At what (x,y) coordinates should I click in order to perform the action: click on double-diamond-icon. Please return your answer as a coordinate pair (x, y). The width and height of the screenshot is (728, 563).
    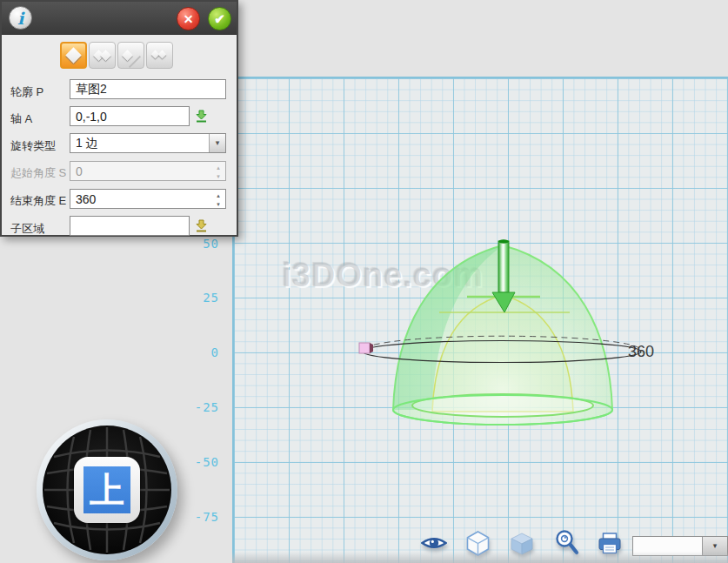
    Looking at the image, I should click on (103, 56).